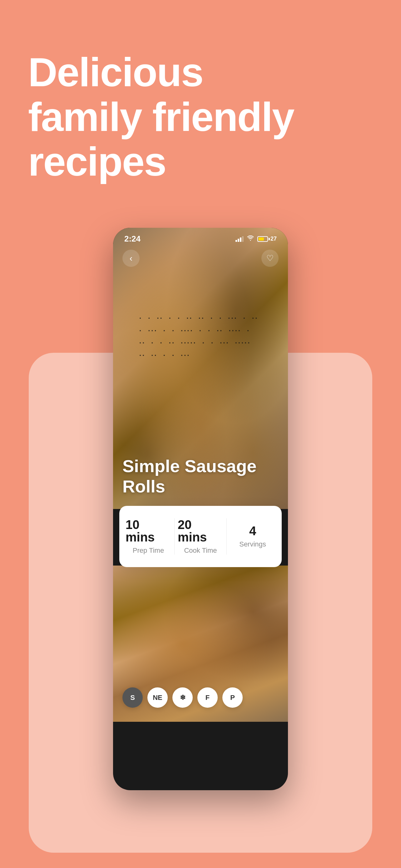  I want to click on heart-icon: ♡, so click(270, 258).